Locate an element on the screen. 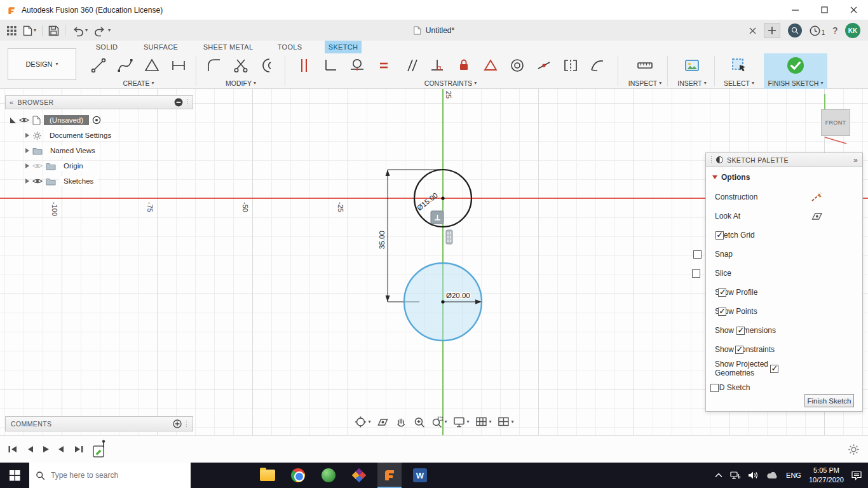  group-constraints-label: CONSTRAINTS is located at coordinates (449, 83).